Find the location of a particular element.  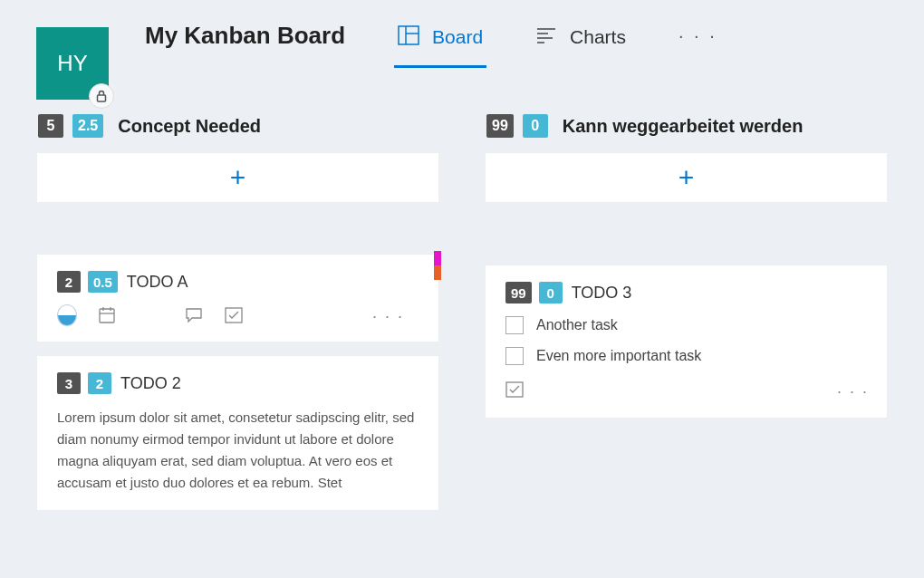

calendar-icon is located at coordinates (107, 315).